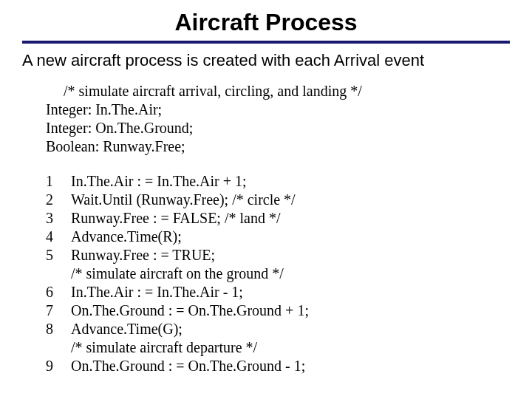 The height and width of the screenshot is (399, 532). I want to click on line-number: 7, so click(58, 310).